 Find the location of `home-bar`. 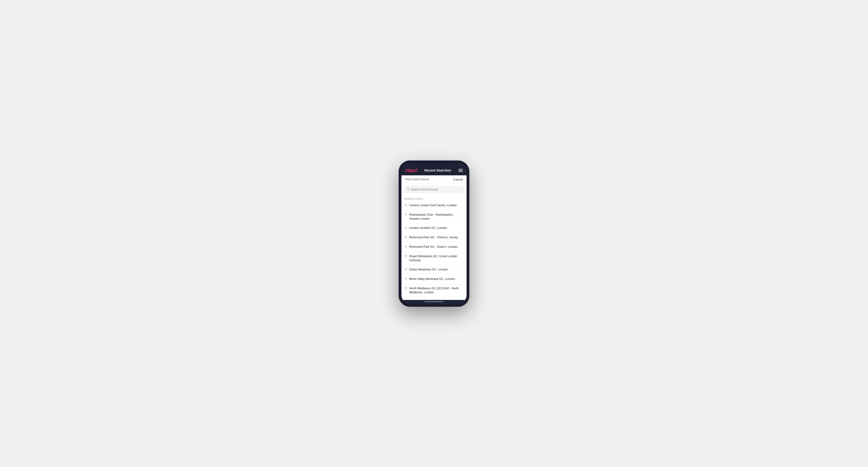

home-bar is located at coordinates (434, 302).